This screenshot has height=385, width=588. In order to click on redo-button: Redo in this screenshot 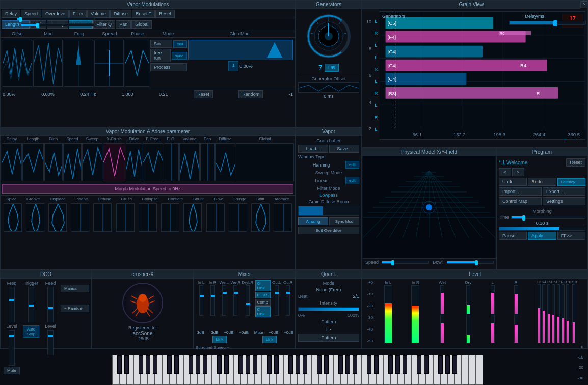, I will do `click(542, 182)`.